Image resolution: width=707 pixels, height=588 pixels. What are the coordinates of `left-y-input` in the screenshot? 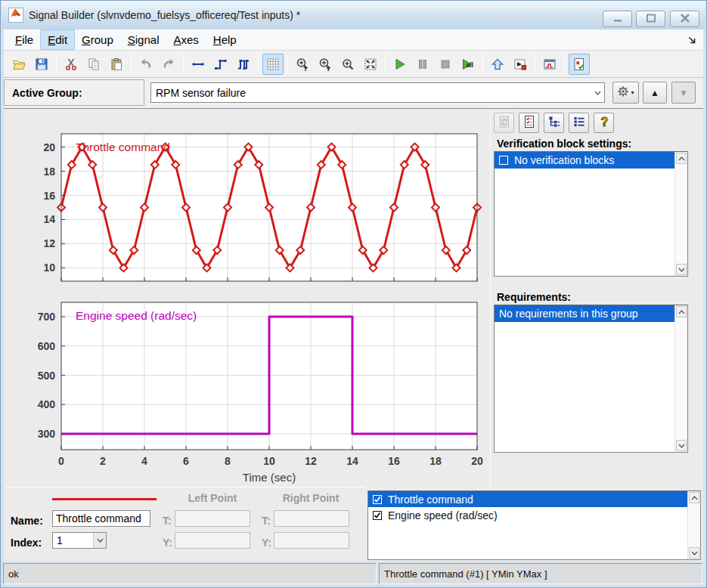 It's located at (212, 540).